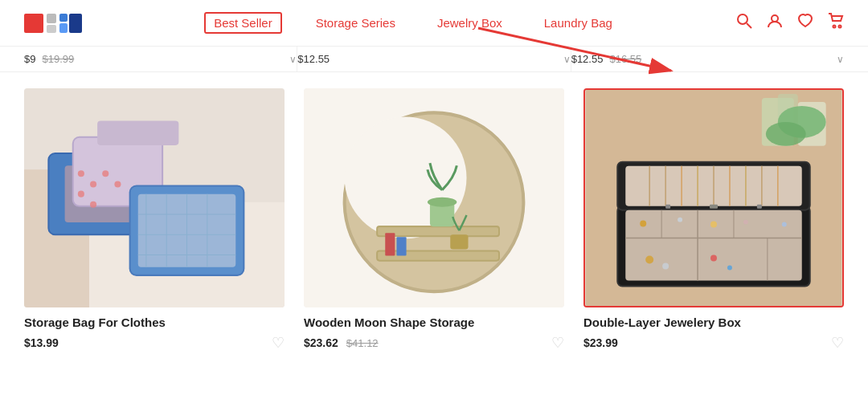 The height and width of the screenshot is (403, 868). Describe the element at coordinates (558, 343) in the screenshot. I see `wishlist-button-2: ♡` at that location.